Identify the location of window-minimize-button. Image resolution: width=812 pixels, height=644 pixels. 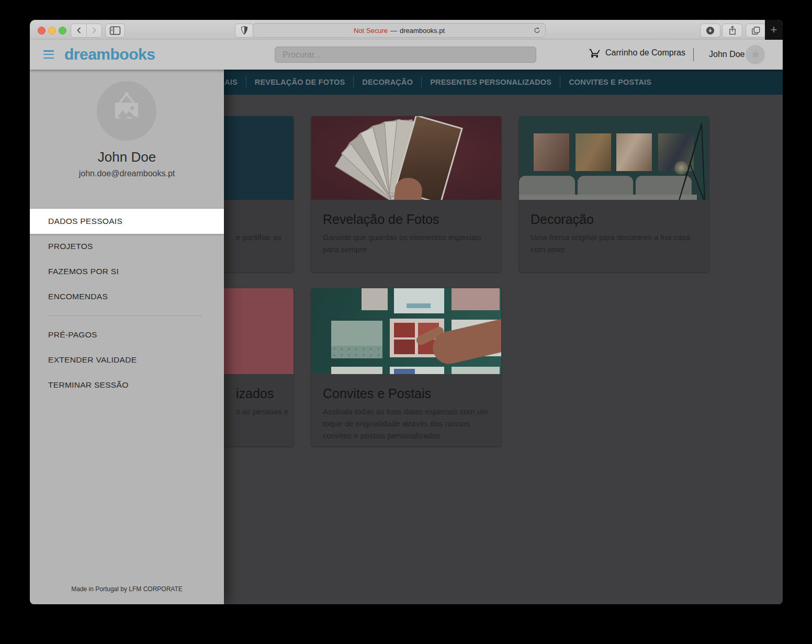
(52, 30).